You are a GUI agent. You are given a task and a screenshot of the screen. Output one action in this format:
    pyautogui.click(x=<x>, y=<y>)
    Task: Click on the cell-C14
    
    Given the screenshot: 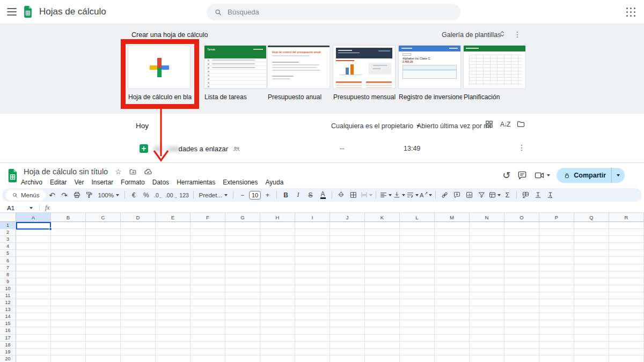 What is the action you would take?
    pyautogui.click(x=103, y=316)
    